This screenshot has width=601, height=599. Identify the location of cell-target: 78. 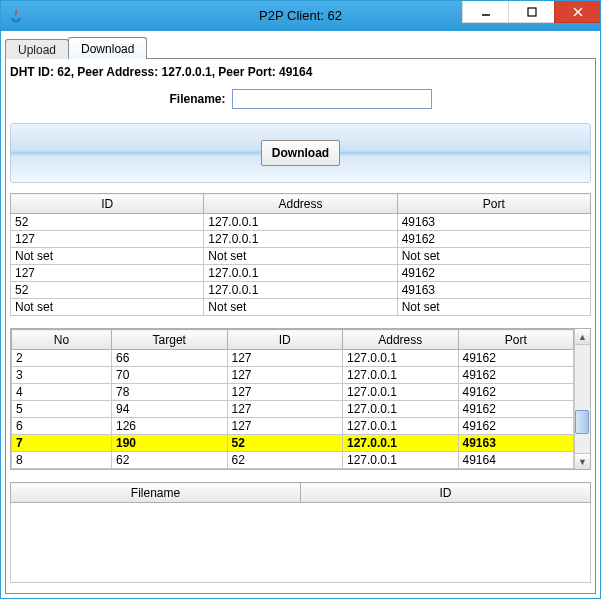
(170, 392).